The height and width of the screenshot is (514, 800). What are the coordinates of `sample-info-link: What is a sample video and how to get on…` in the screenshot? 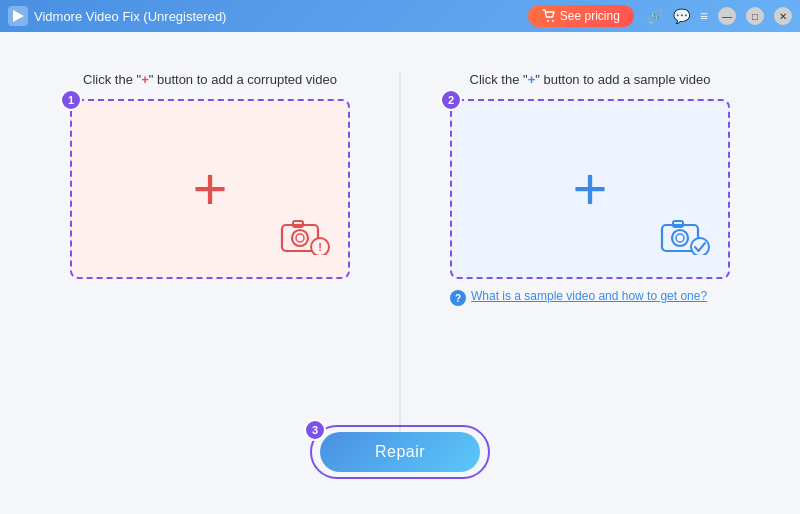 It's located at (589, 296).